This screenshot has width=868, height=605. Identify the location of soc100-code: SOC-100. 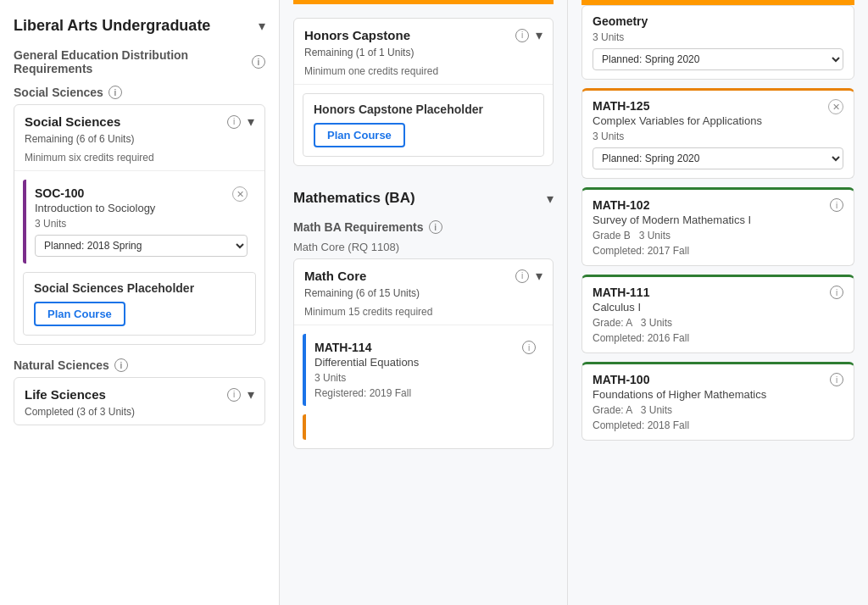
(95, 193).